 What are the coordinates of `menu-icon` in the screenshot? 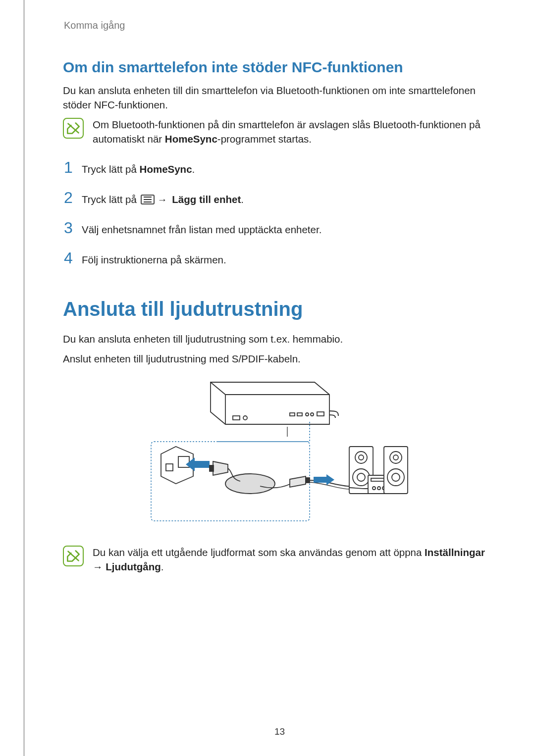 It's located at (148, 200).